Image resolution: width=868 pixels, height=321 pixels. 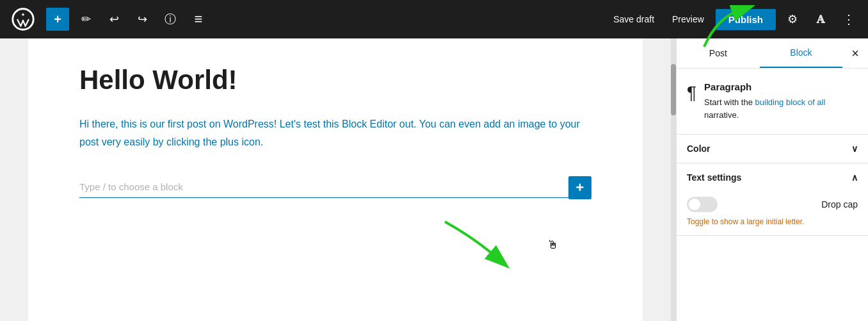 I want to click on wp-logo, so click(x=23, y=19).